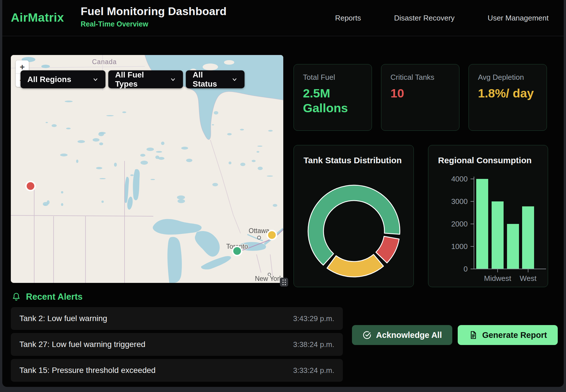 The width and height of the screenshot is (566, 392). I want to click on document-icon, so click(473, 335).